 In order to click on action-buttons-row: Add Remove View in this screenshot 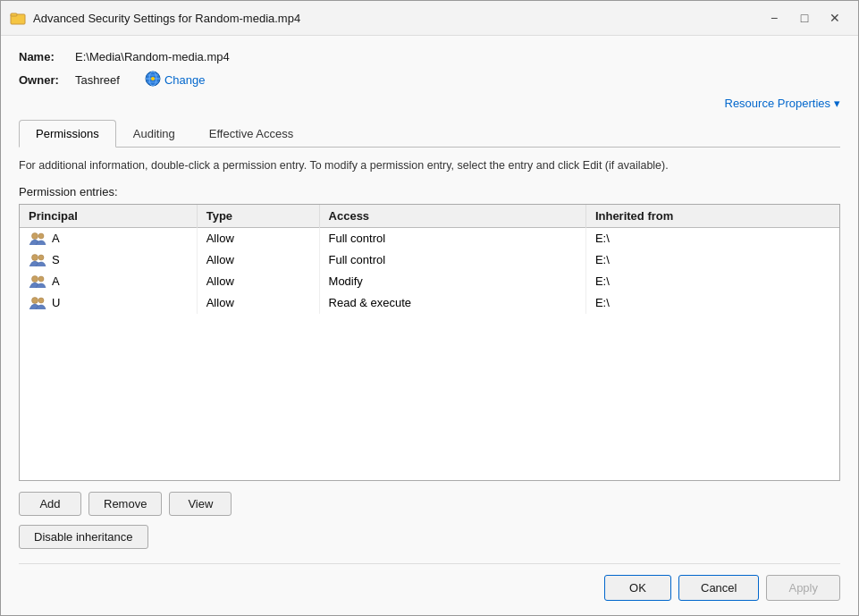, I will do `click(429, 504)`.